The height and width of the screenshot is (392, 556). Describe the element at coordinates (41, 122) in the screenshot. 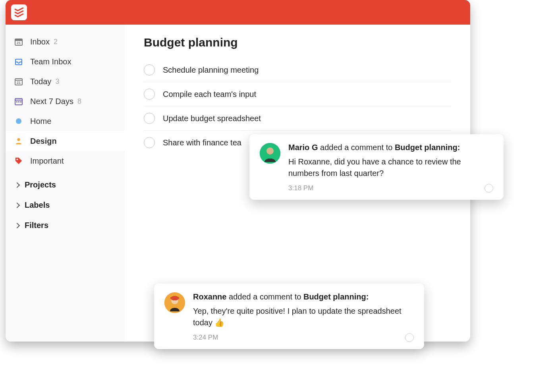

I see `sidebar-item-label: Home` at that location.